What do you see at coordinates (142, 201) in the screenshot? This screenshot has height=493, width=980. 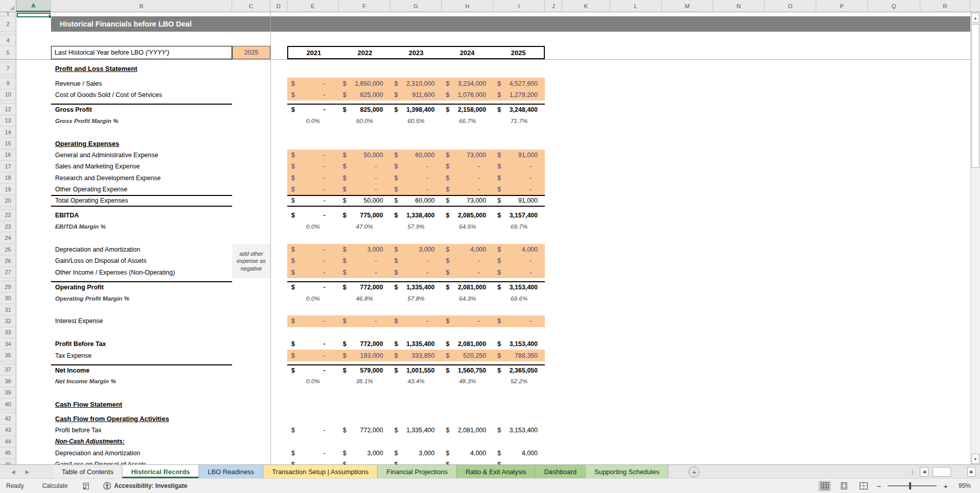 I see `row-label: Total Operating Expenses` at bounding box center [142, 201].